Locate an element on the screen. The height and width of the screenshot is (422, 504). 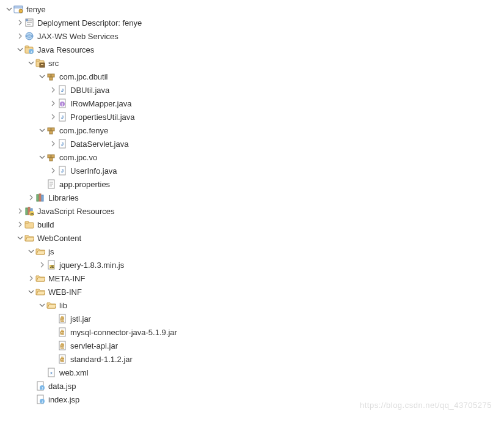
tree-node-label: UserInfo.java is located at coordinates (93, 171).